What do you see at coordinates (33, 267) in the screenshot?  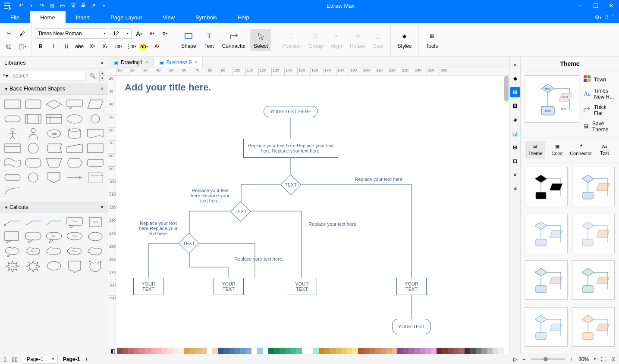 I see `callout-burst2` at bounding box center [33, 267].